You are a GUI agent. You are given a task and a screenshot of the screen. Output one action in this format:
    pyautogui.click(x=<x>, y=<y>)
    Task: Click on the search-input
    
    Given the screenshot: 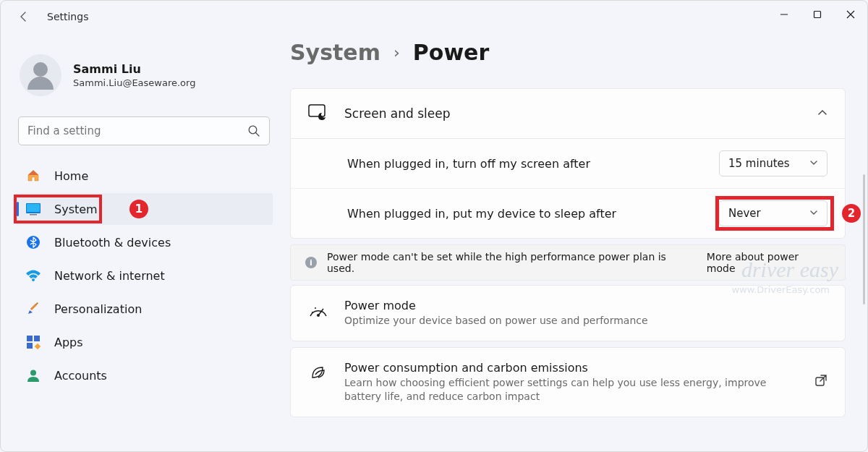 What is the action you would take?
    pyautogui.click(x=137, y=131)
    